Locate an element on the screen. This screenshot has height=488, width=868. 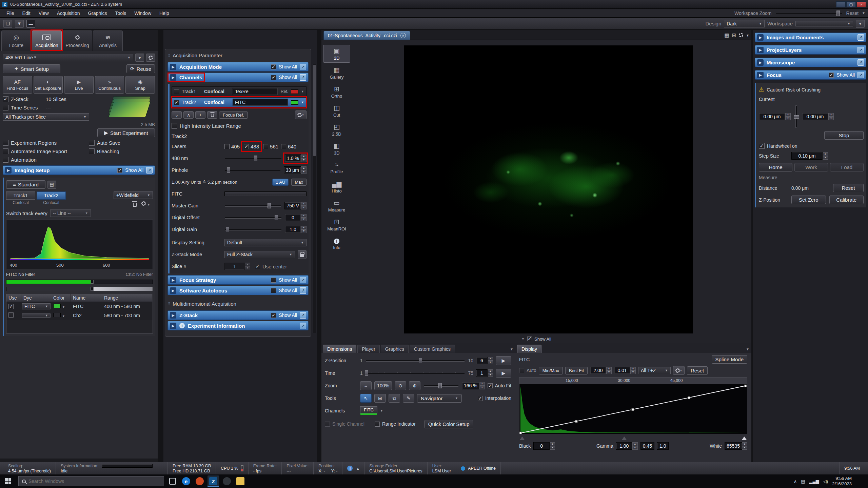
track2-row: Track2 Confocal FITC ▼ is located at coordinates (239, 102).